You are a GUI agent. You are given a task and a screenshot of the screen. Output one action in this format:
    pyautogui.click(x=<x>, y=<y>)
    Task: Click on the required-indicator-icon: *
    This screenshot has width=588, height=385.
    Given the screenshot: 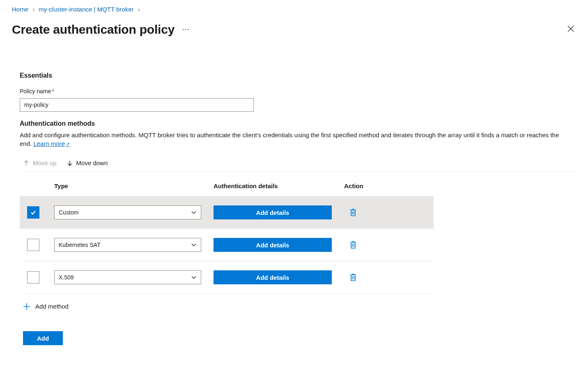 What is the action you would take?
    pyautogui.click(x=53, y=91)
    